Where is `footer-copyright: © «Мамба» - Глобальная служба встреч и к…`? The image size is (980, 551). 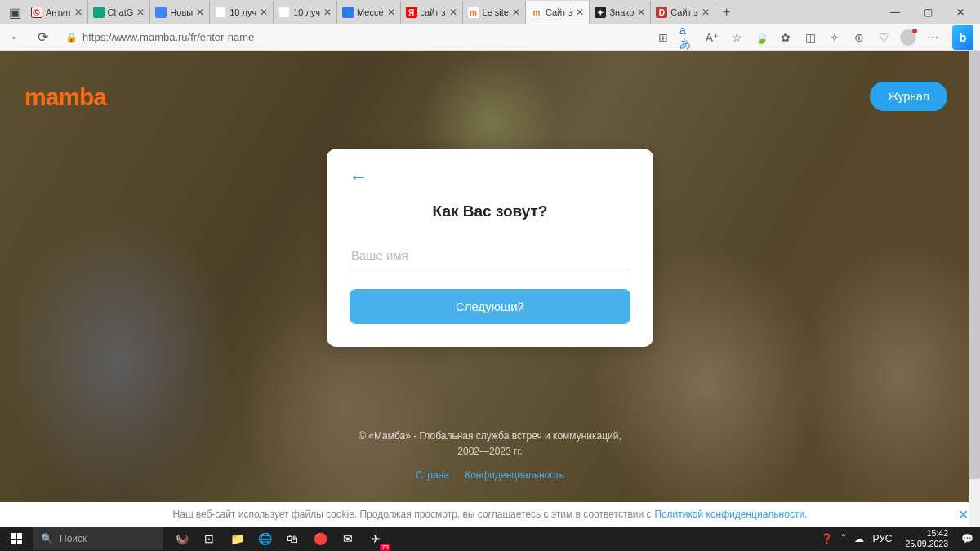
footer-copyright: © «Мамба» - Глобальная служба встреч и к… is located at coordinates (490, 444).